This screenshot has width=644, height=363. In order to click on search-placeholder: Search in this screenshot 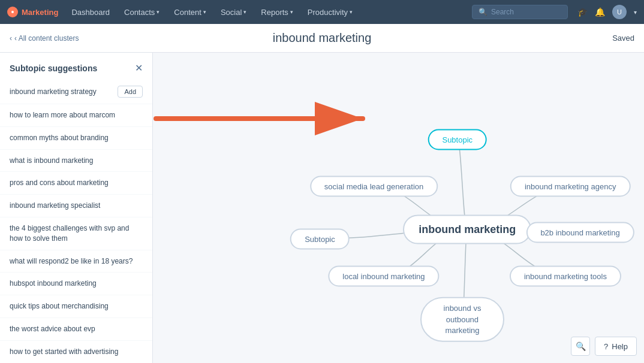, I will do `click(502, 12)`.